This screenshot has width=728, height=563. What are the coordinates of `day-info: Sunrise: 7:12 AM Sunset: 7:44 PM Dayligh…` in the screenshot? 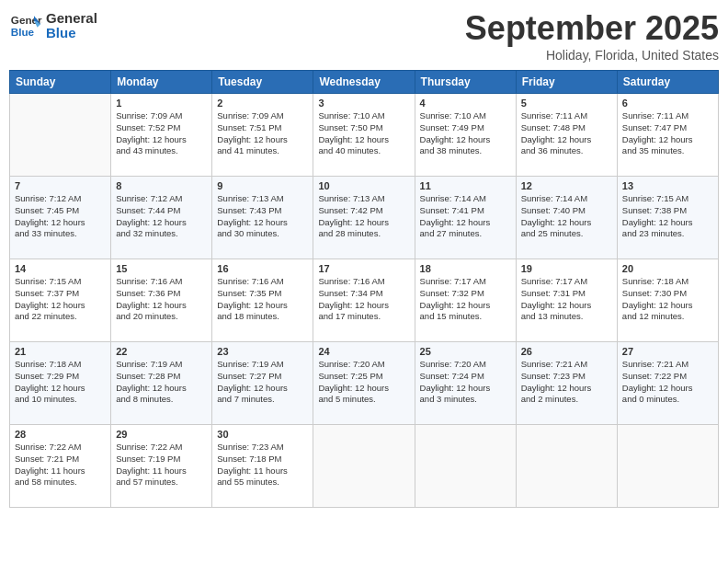 It's located at (162, 217).